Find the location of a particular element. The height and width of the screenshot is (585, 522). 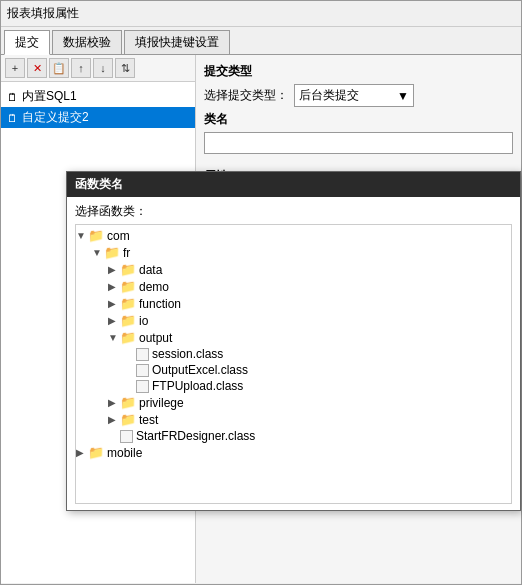

tree-node-data: ▶📁data is located at coordinates (294, 270).